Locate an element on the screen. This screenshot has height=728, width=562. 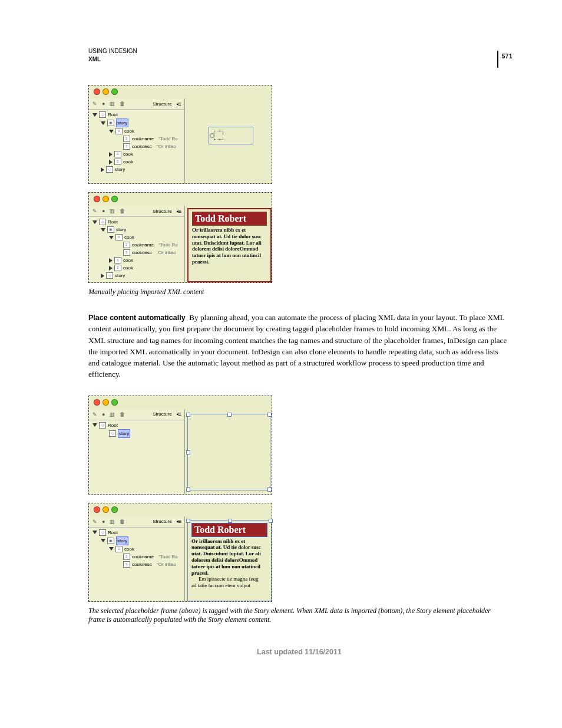
running-head-doc: USING INDESIGN is located at coordinates (299, 51).